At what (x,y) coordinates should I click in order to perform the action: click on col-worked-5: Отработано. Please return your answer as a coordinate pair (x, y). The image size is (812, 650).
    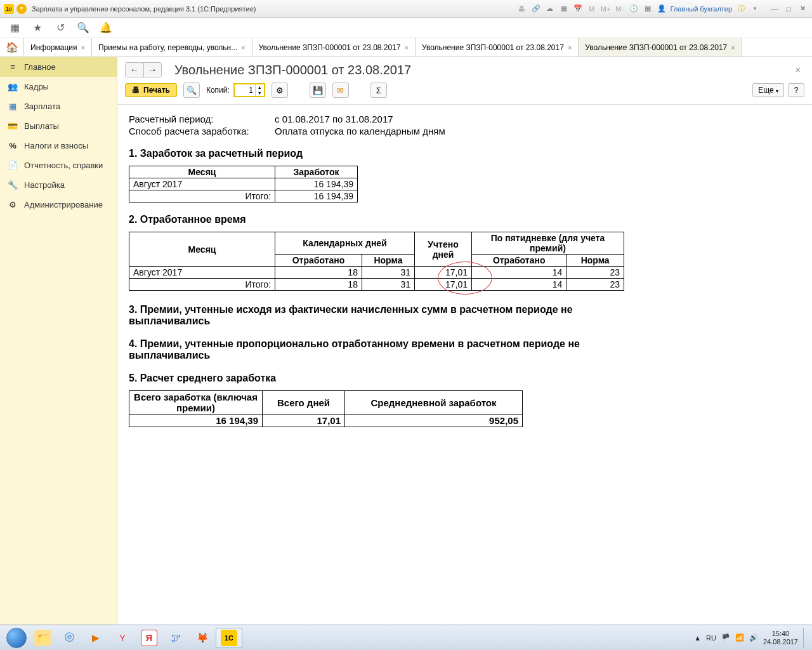
    Looking at the image, I should click on (519, 260).